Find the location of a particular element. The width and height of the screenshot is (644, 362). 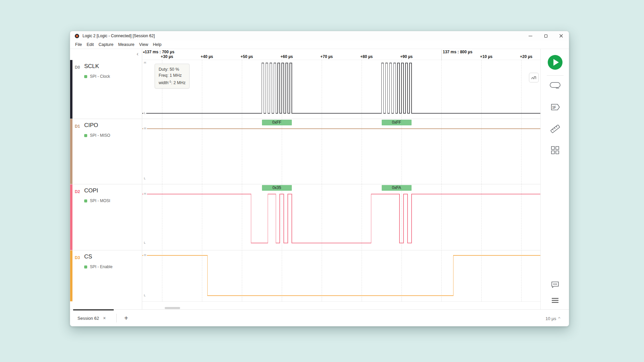

svg-text: 1F is located at coordinates (554, 107).